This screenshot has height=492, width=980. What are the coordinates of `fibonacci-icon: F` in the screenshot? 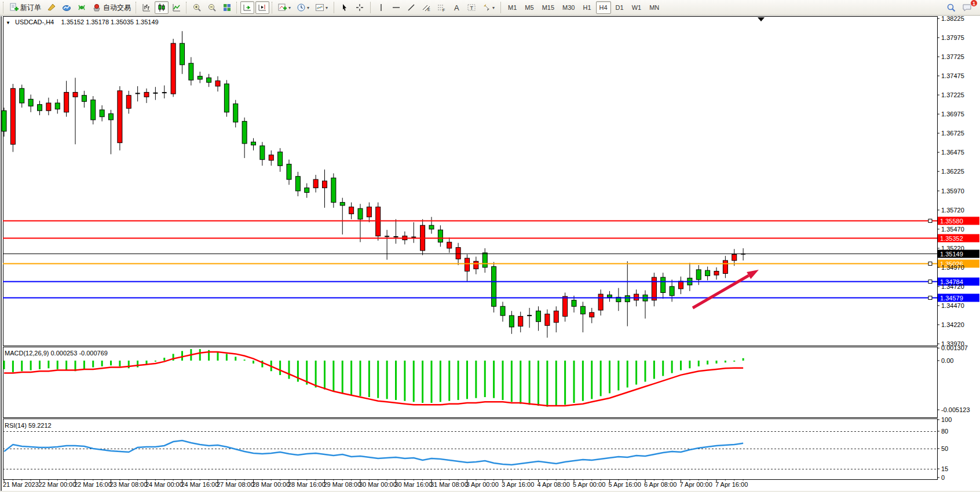 It's located at (441, 8).